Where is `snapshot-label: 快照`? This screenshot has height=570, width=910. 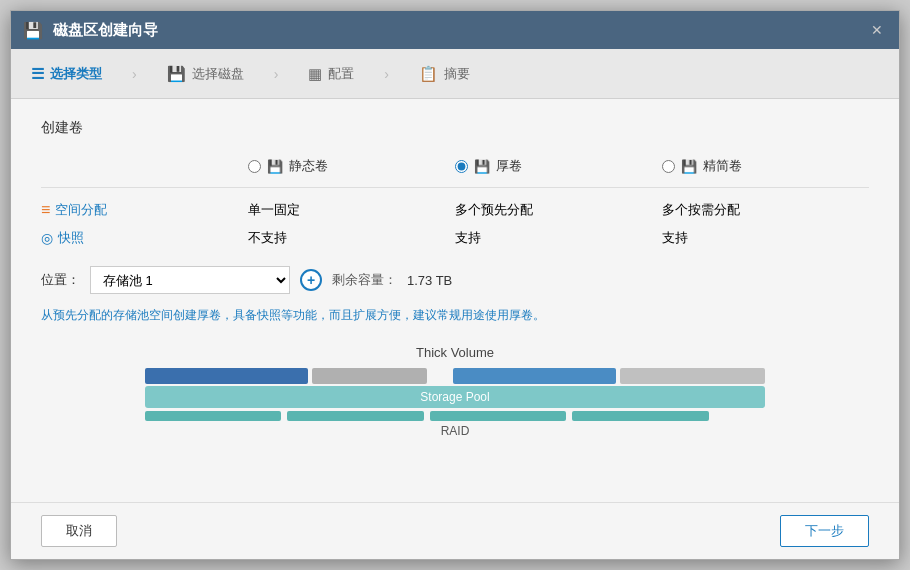
snapshot-label: 快照 is located at coordinates (71, 238).